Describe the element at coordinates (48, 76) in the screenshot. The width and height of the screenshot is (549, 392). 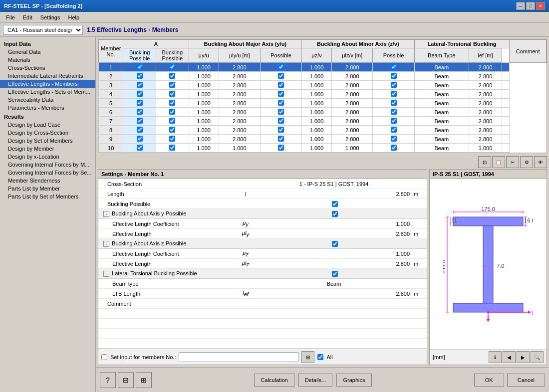
I see `sidebar-item-intermediate-lateral: Intermediate Lateral Restraints` at that location.